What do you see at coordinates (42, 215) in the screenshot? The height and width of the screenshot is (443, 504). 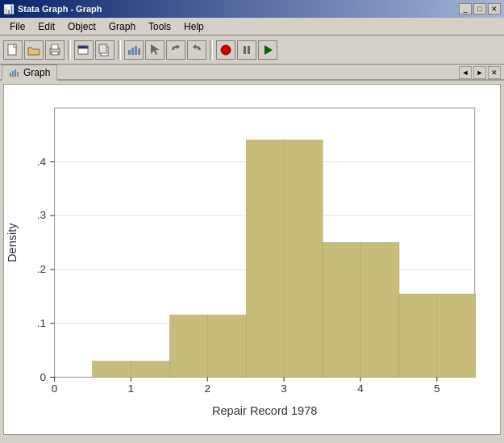 I see `y-tick-3: .3` at bounding box center [42, 215].